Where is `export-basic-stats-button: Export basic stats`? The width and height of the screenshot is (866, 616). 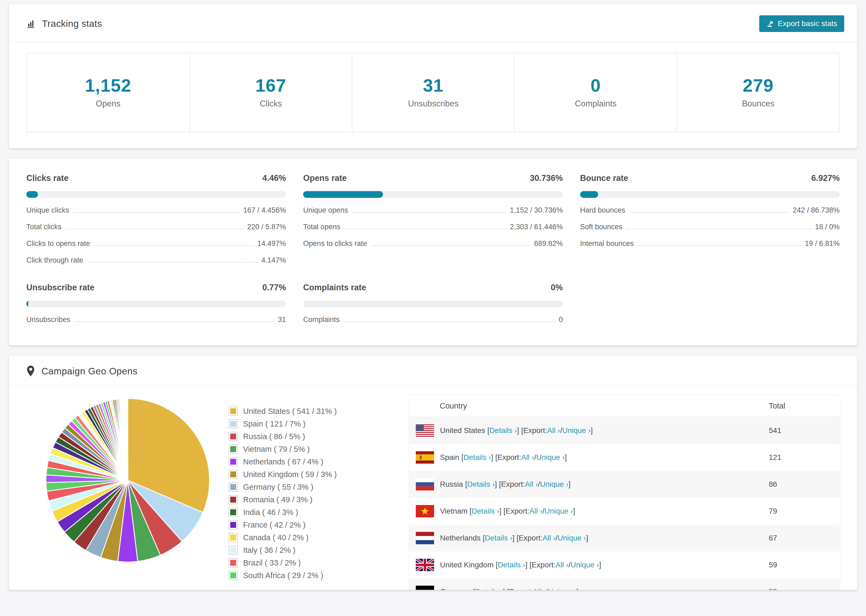 export-basic-stats-button: Export basic stats is located at coordinates (802, 24).